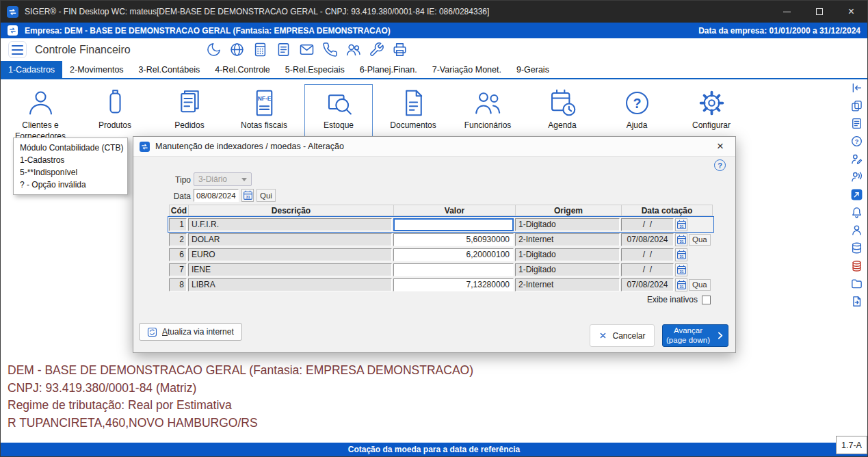  I want to click on report-icon, so click(856, 123).